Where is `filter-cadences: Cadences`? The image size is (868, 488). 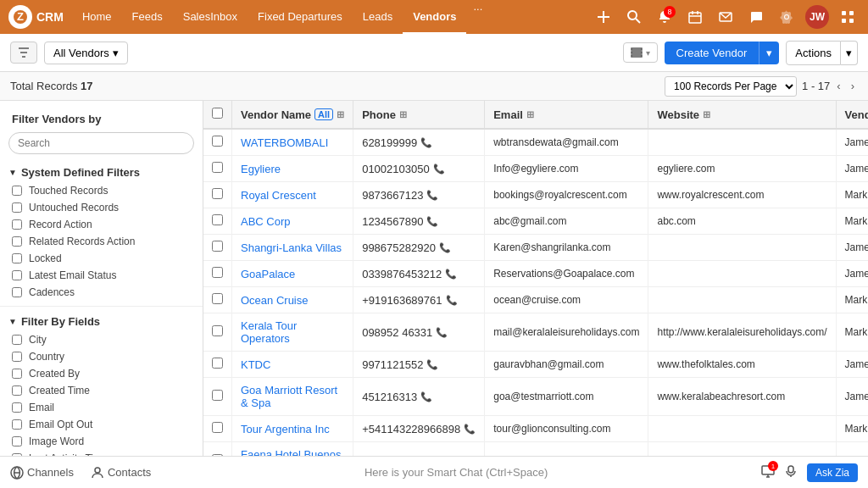
filter-cadences: Cadences is located at coordinates (102, 292).